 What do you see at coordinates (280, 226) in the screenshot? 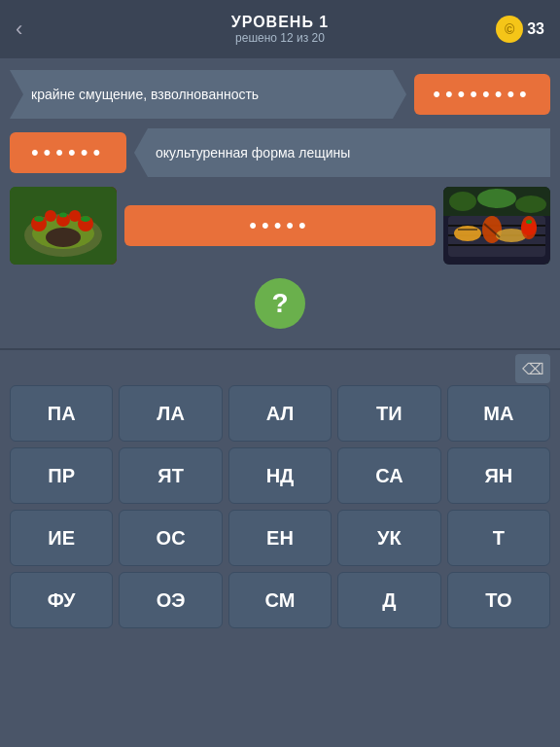
I see `answer-box-3: •••••` at bounding box center [280, 226].